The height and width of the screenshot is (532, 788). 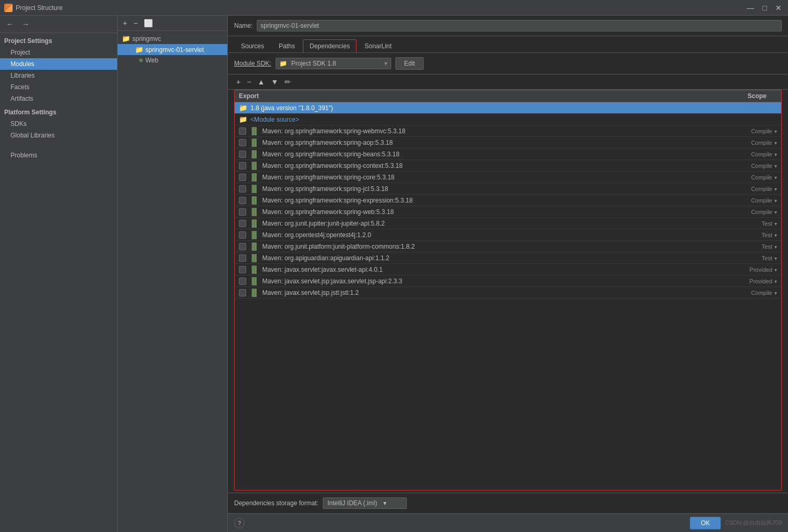 What do you see at coordinates (172, 49) in the screenshot?
I see `tree-item-springmvc-01-servlet: ▾ 📁 springmvc-01-servlet` at bounding box center [172, 49].